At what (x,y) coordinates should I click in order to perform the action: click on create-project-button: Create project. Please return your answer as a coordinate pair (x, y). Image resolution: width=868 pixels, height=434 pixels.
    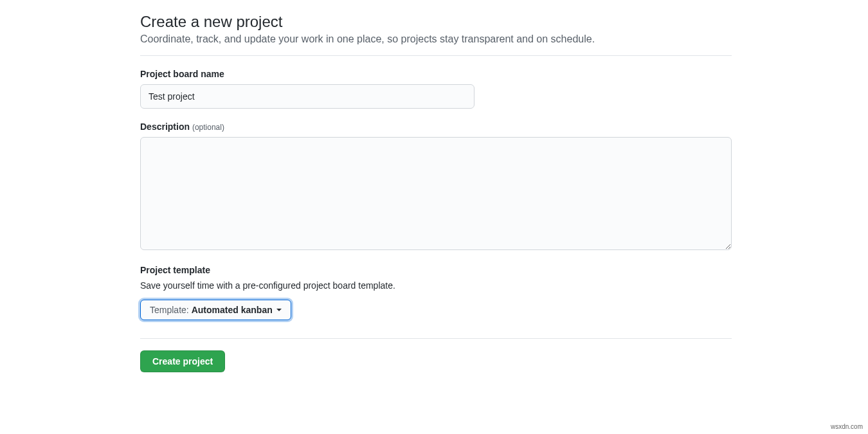
    Looking at the image, I should click on (183, 361).